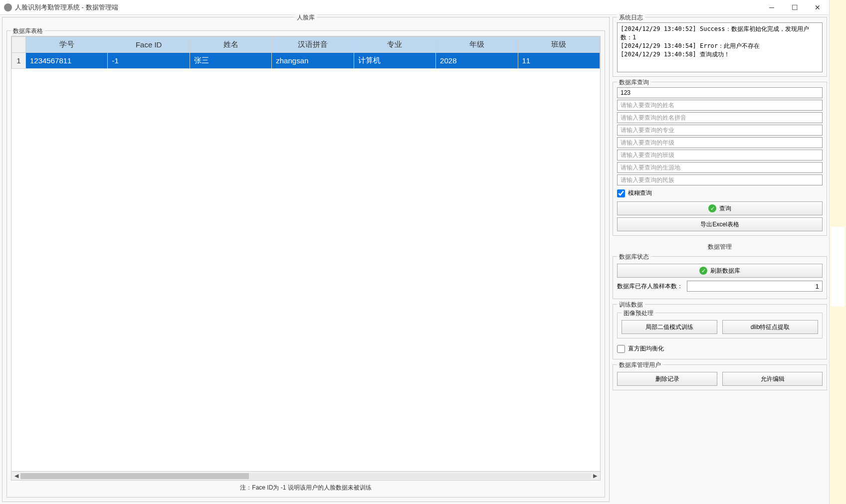 Image resolution: width=846 pixels, height=504 pixels. I want to click on app-icon, so click(8, 7).